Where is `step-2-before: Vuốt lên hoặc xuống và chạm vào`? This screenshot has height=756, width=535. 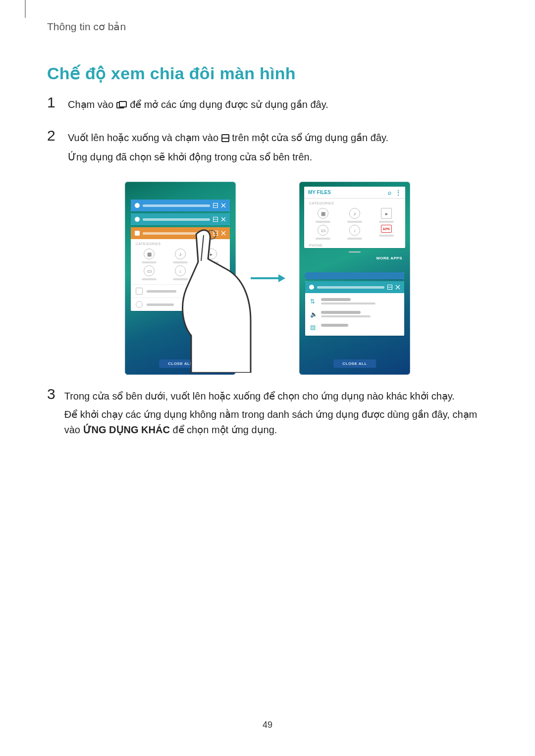
step-2-before: Vuốt lên hoặc xuống và chạm vào is located at coordinates (145, 138).